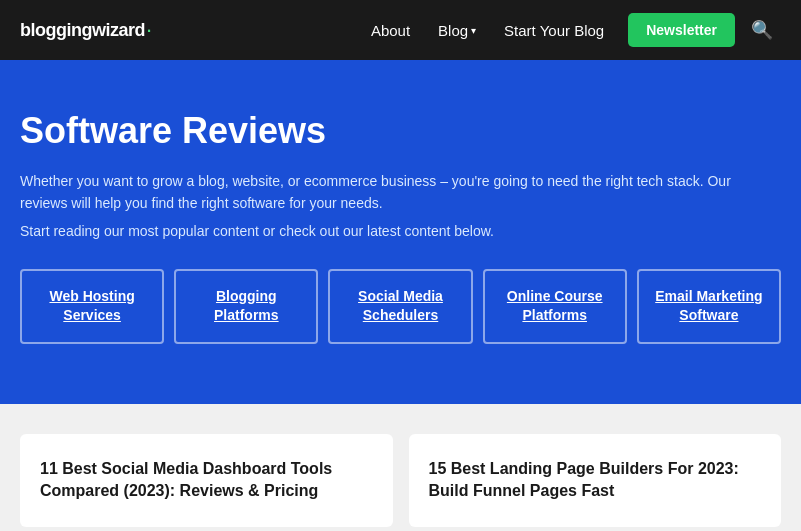 Image resolution: width=801 pixels, height=531 pixels. I want to click on header: bloggingwizard · About Blog ▾ Start Your…, so click(400, 30).